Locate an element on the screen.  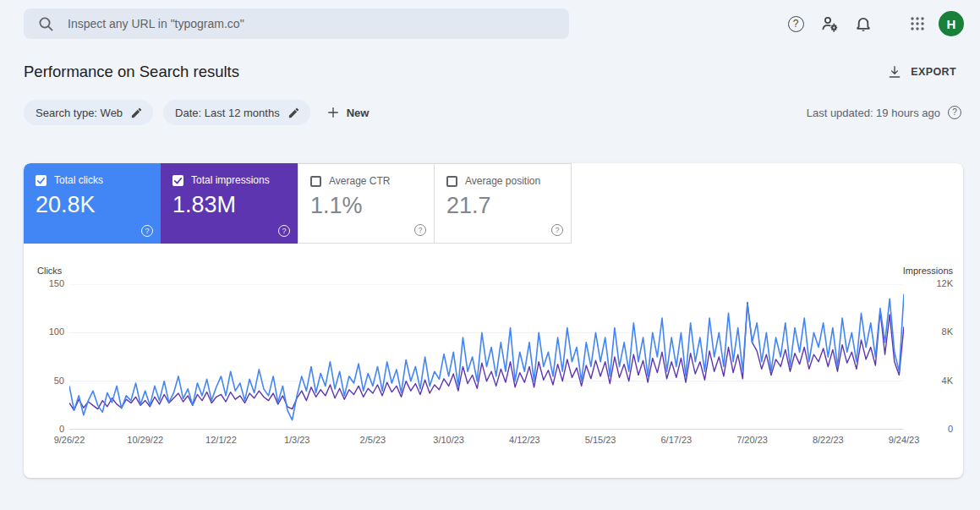
metric-value: 20.8K is located at coordinates (92, 205).